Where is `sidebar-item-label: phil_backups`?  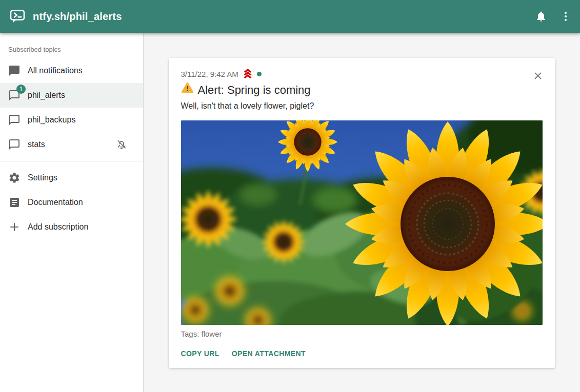
sidebar-item-label: phil_backups is located at coordinates (81, 120).